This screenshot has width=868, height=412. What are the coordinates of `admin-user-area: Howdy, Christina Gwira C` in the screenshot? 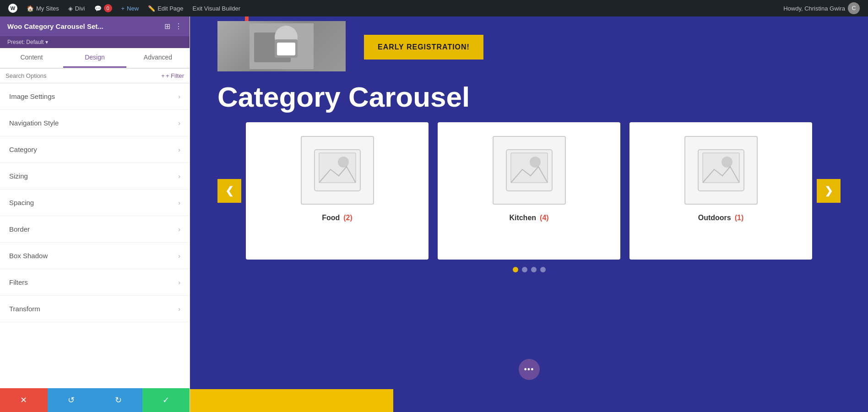 It's located at (821, 8).